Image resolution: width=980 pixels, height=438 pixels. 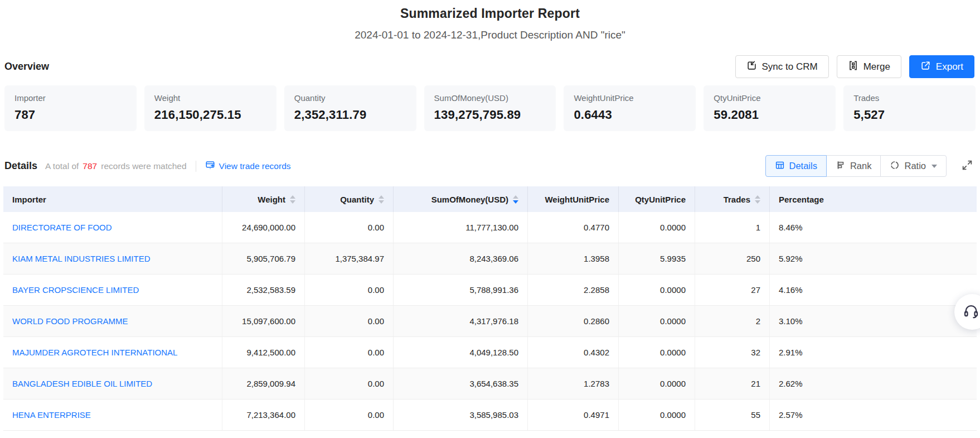 What do you see at coordinates (144, 166) in the screenshot?
I see `match-suffix: records were matched` at bounding box center [144, 166].